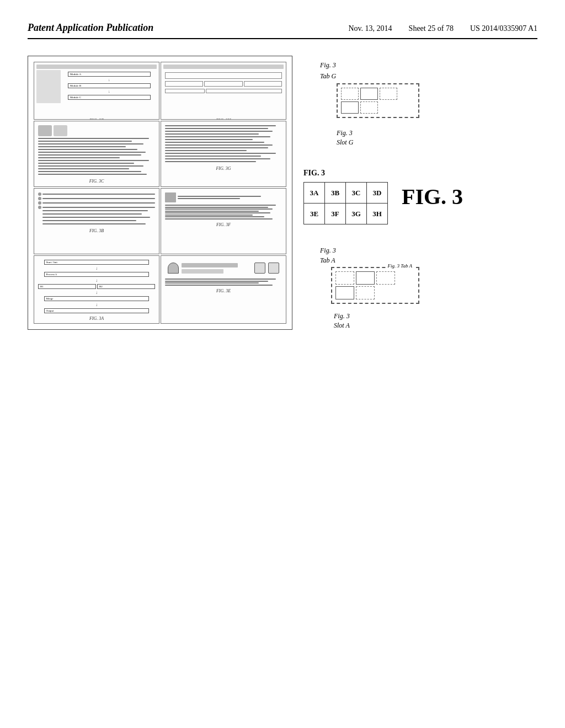 This screenshot has width=565, height=728. I want to click on fig-3a-label: FIG. 3A, so click(97, 319).